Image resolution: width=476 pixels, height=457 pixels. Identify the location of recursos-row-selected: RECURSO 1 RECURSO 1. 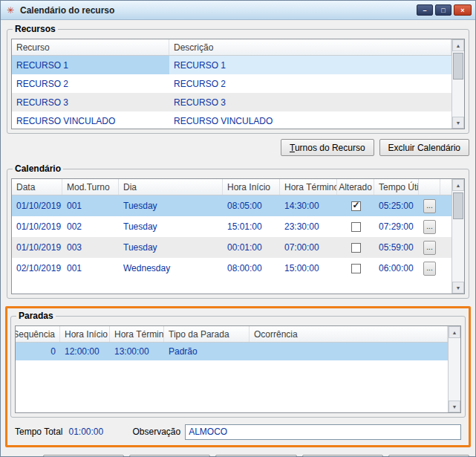
(232, 65).